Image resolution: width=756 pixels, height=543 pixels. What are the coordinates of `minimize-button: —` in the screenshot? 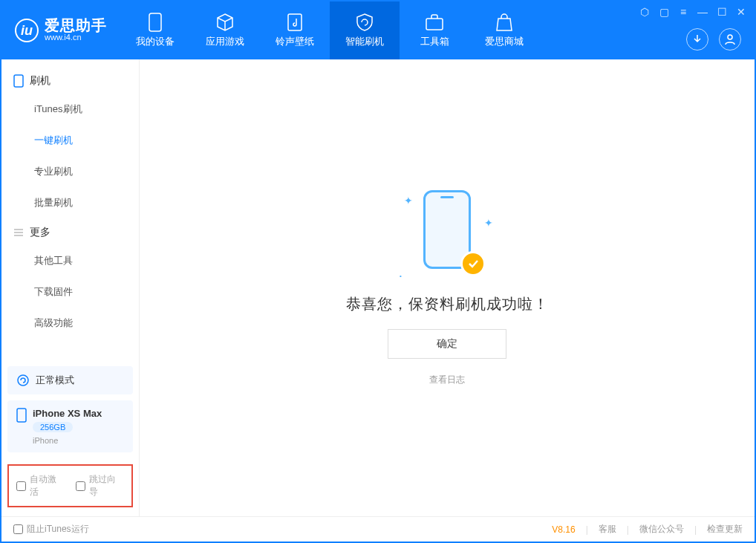 It's located at (703, 12).